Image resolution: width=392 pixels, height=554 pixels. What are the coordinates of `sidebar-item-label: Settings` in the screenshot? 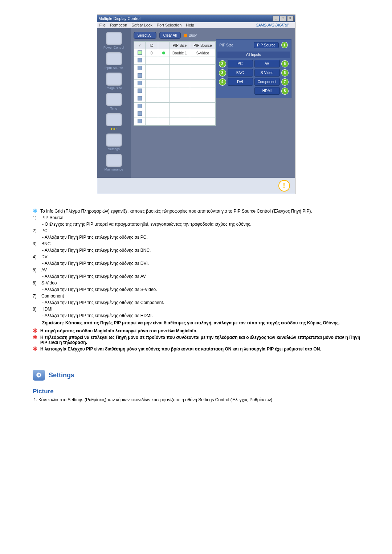 It's located at (114, 149).